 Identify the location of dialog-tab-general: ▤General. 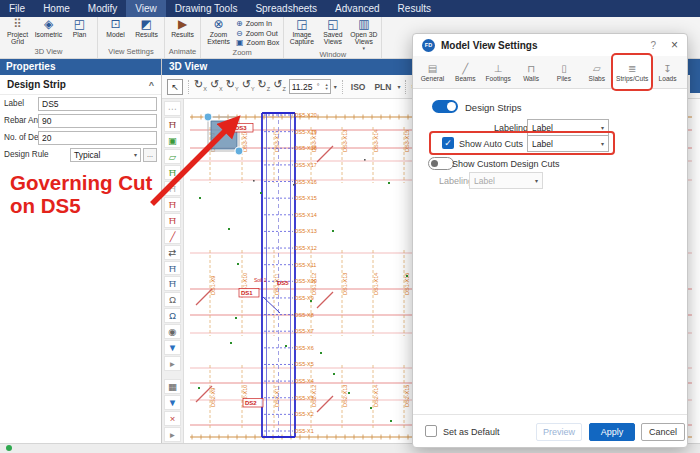
(432, 72).